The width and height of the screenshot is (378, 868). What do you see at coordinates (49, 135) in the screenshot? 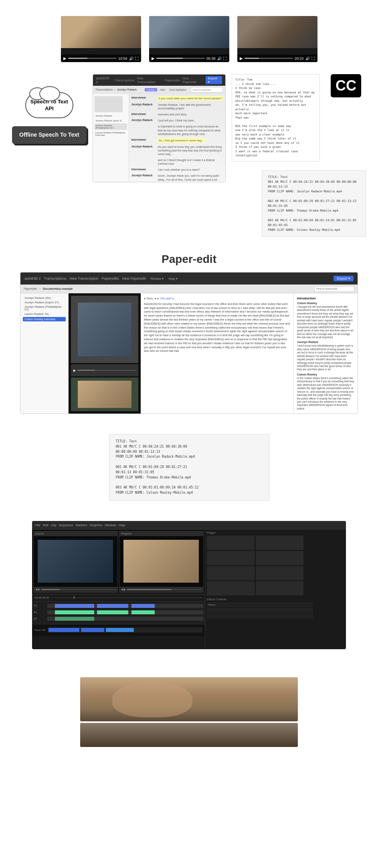
I see `offline-box: Offline Speech To Text` at bounding box center [49, 135].